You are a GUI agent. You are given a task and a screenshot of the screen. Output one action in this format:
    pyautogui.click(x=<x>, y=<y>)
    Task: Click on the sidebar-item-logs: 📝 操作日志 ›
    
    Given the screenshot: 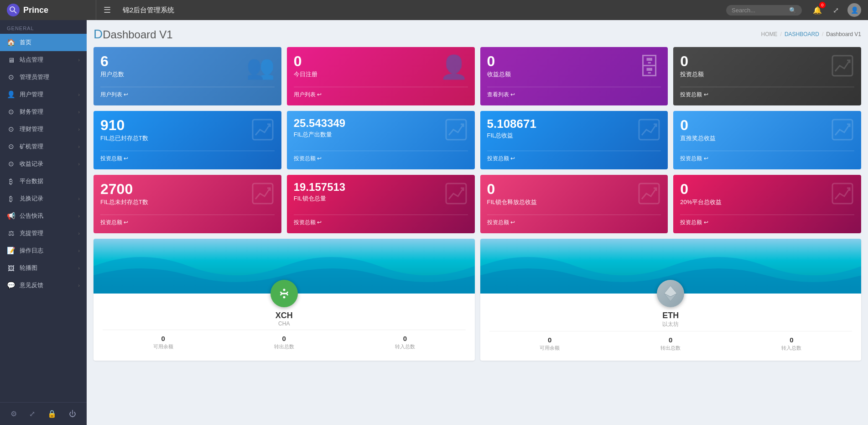 What is the action you would take?
    pyautogui.click(x=43, y=251)
    